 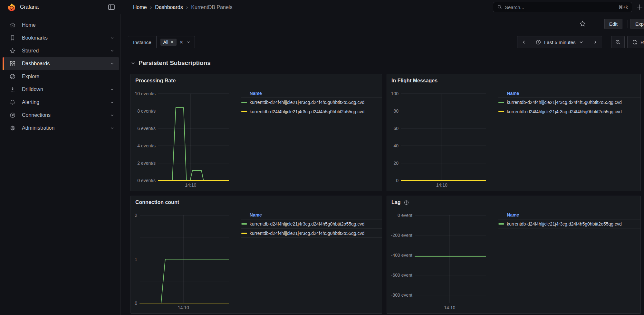 I want to click on svg-text: 0, so click(x=397, y=181).